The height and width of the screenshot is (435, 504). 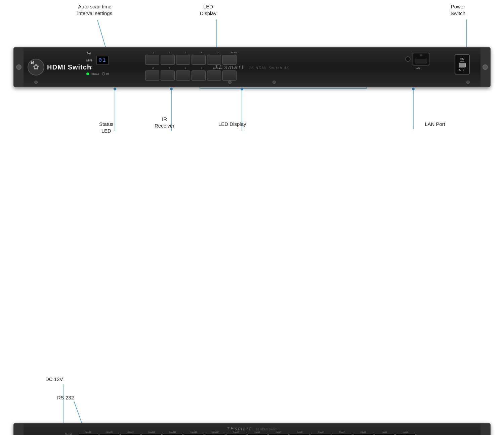 I want to click on btn-label-scan: Scan, so click(x=234, y=52).